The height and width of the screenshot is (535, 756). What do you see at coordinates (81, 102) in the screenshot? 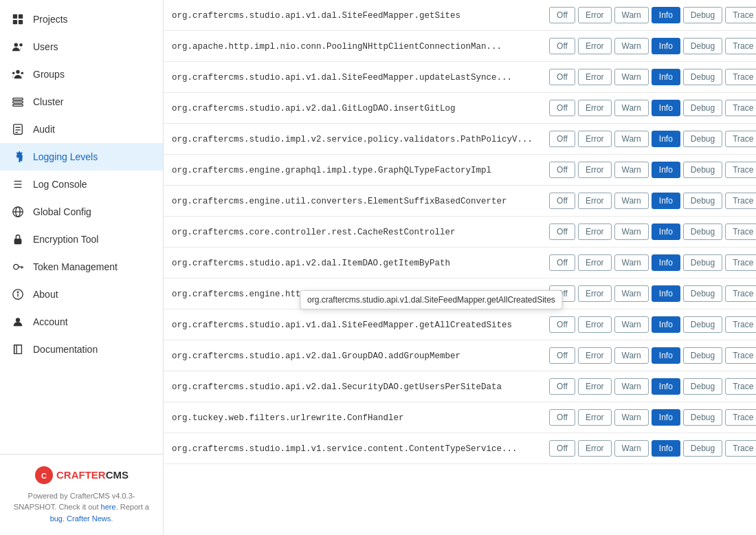
I see `sidebar-item-cluster: Cluster` at bounding box center [81, 102].